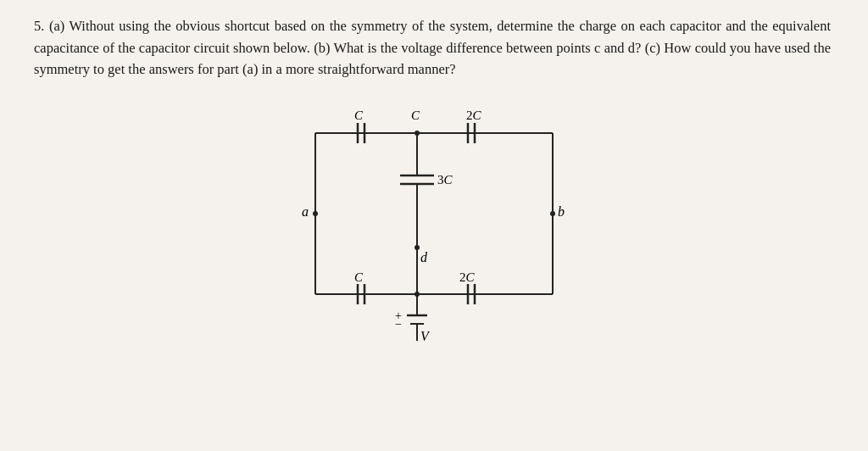 The image size is (868, 451). What do you see at coordinates (432, 47) in the screenshot?
I see `question-body: (a) Without using the obvious shortcut b…` at bounding box center [432, 47].